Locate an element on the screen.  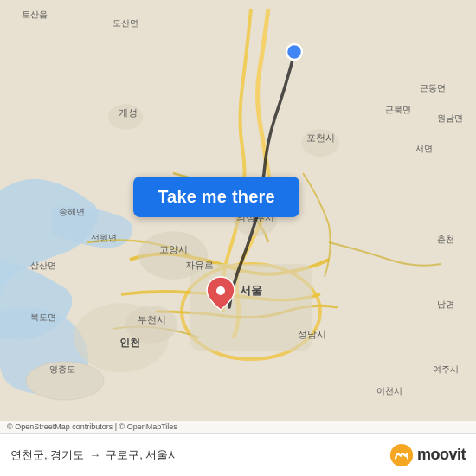
origin-label: 연천군, 경기도 is located at coordinates (47, 455).